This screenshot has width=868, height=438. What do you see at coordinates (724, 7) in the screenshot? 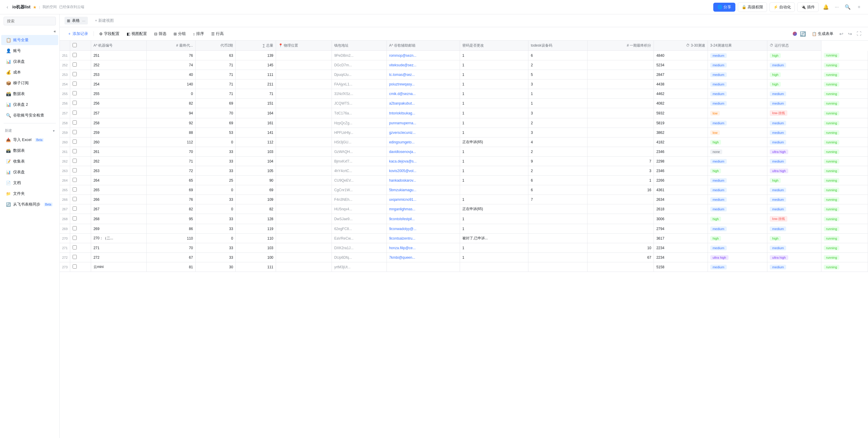
I see `share-button: 🌐 分享` at bounding box center [724, 7].